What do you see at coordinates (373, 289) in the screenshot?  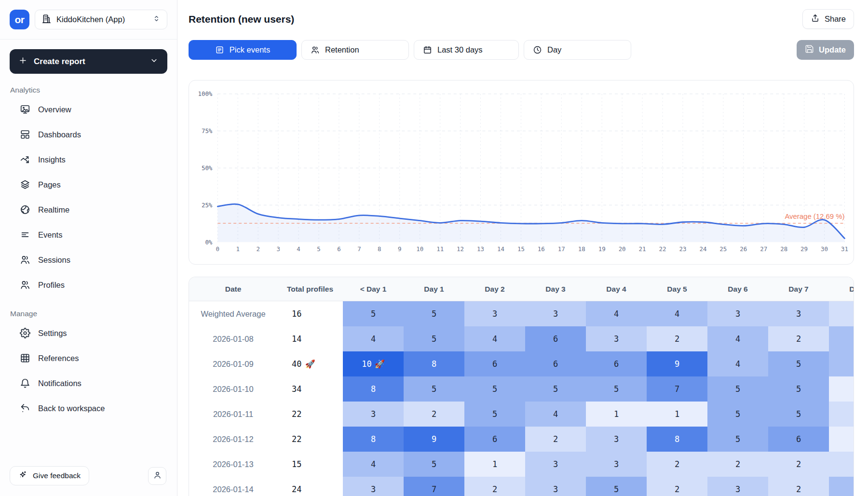 I see `col-header-day-1: < Day 1` at bounding box center [373, 289].